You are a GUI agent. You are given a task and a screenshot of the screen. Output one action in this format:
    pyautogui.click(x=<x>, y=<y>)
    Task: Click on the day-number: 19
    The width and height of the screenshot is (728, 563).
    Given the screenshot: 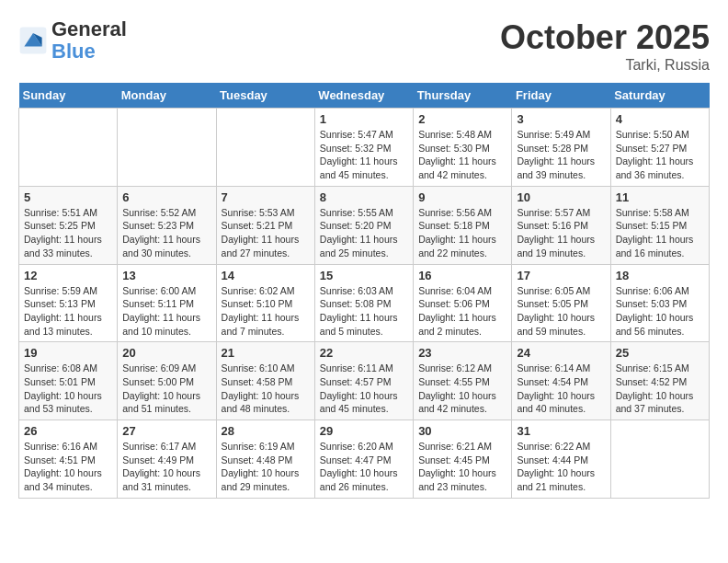 What is the action you would take?
    pyautogui.click(x=68, y=353)
    